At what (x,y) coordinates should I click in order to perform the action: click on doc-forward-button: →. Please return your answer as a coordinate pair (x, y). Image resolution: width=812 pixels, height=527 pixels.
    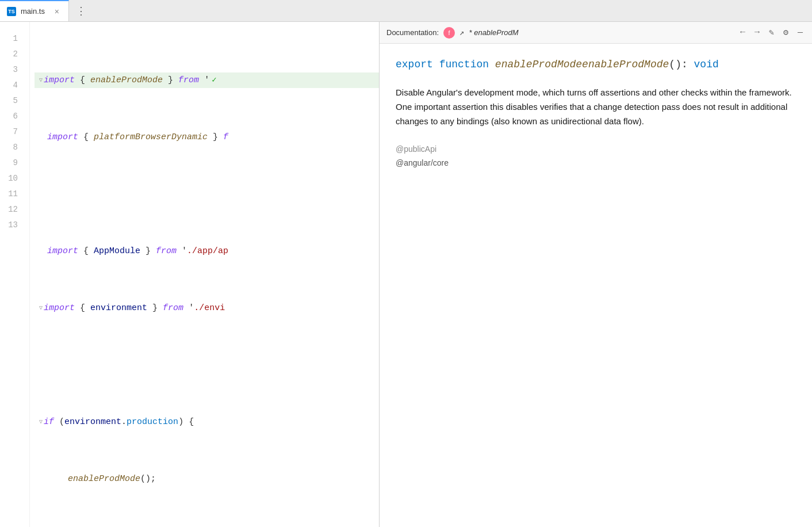
    Looking at the image, I should click on (757, 32).